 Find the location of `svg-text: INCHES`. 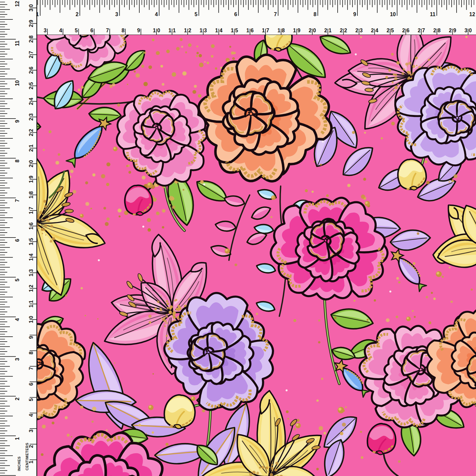

svg-text: INCHES is located at coordinates (19, 464).